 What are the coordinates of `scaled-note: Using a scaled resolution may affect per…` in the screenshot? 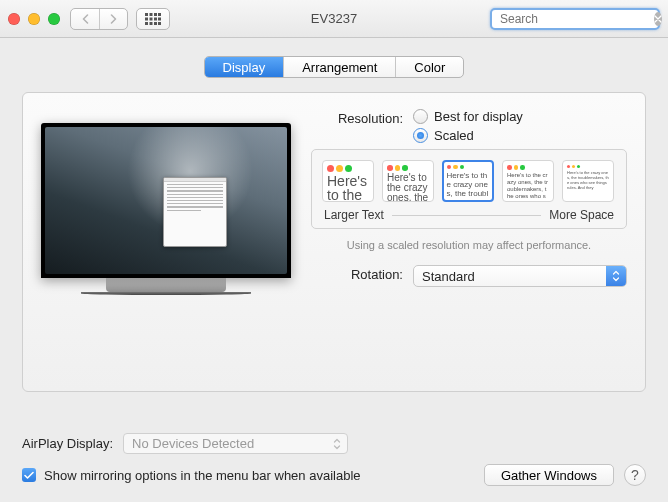 It's located at (469, 245).